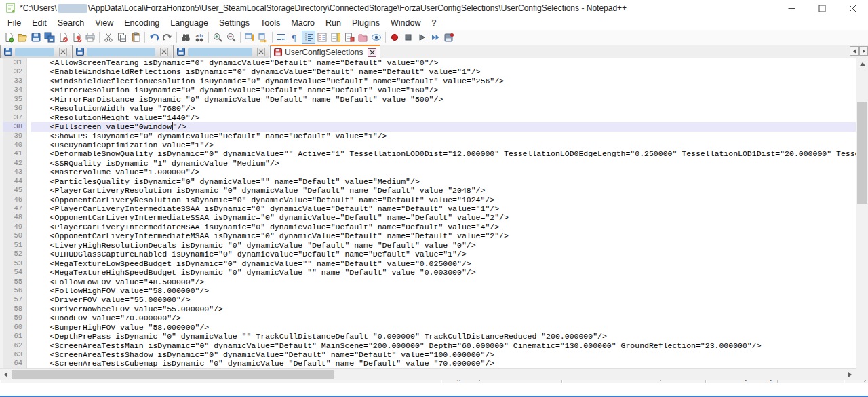  What do you see at coordinates (15, 290) in the screenshot?
I see `line-number: 56` at bounding box center [15, 290].